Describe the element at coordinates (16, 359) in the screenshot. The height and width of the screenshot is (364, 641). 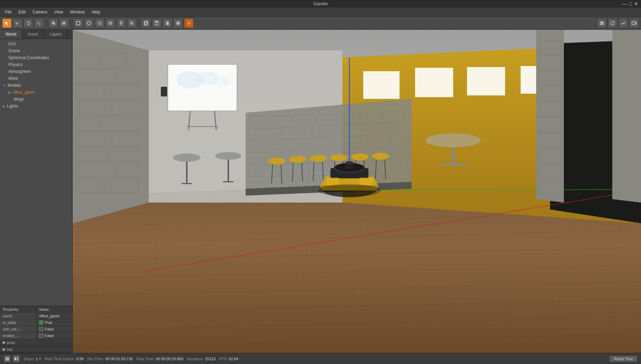
I see `step-button` at that location.